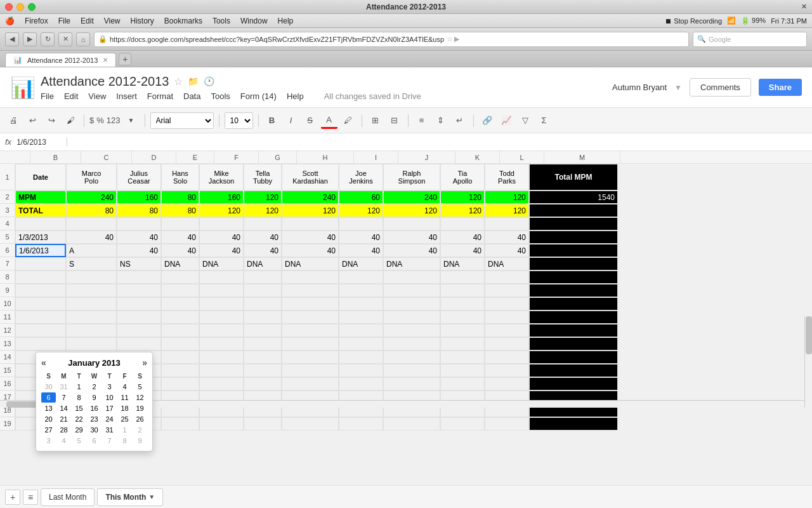  What do you see at coordinates (41, 277) in the screenshot?
I see `cell-b8` at bounding box center [41, 277].